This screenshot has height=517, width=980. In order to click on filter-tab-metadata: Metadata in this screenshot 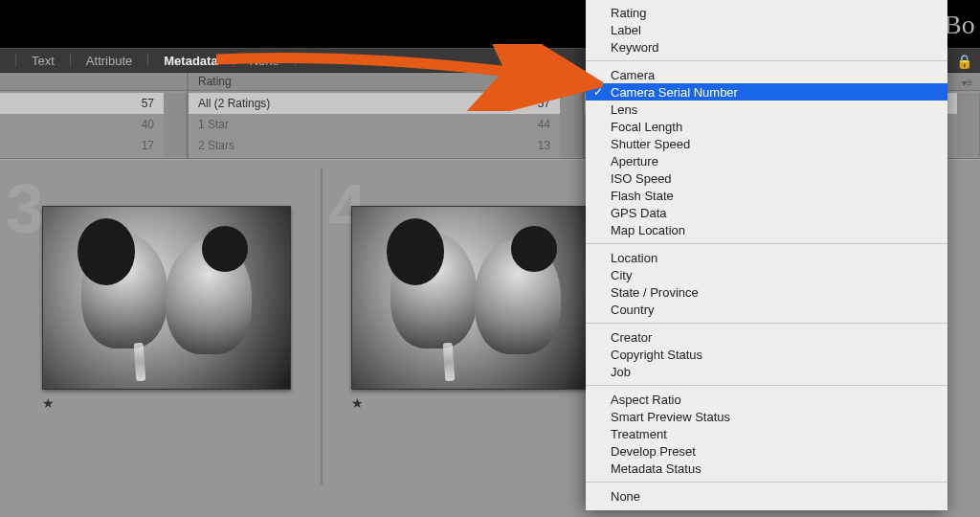, I will do `click(190, 61)`.